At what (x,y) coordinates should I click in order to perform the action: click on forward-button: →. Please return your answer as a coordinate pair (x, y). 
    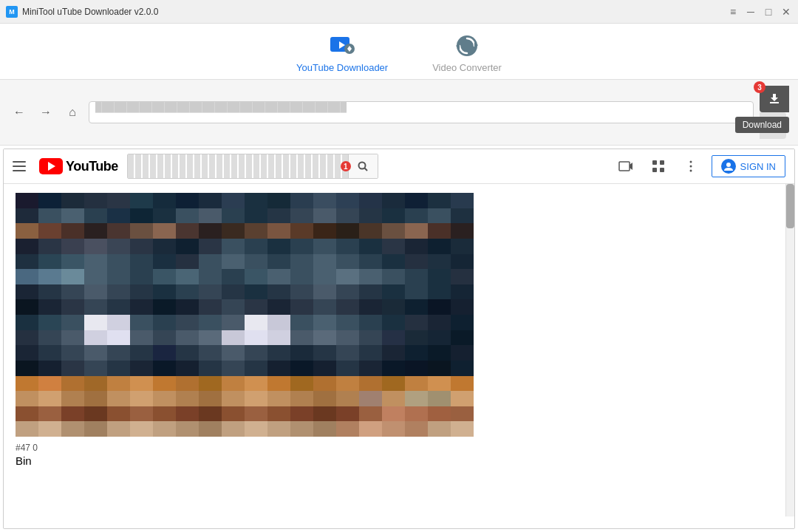
    Looking at the image, I should click on (46, 112).